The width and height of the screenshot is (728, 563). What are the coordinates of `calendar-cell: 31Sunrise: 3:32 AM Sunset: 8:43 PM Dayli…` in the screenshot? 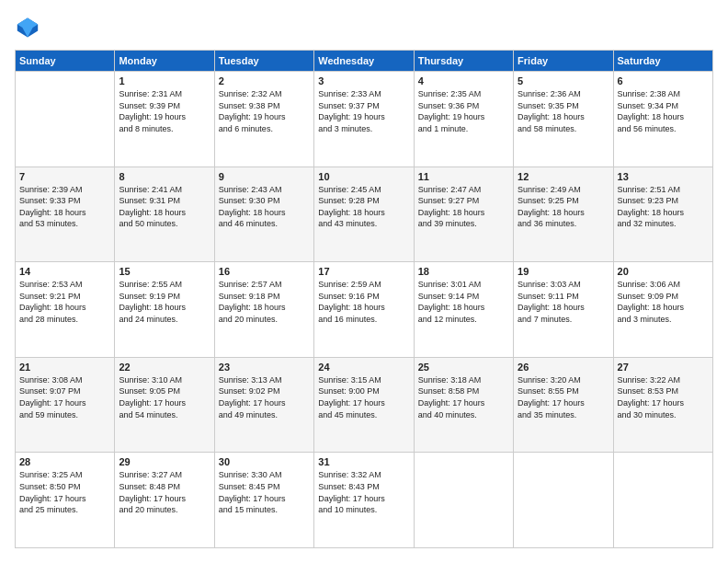 It's located at (364, 500).